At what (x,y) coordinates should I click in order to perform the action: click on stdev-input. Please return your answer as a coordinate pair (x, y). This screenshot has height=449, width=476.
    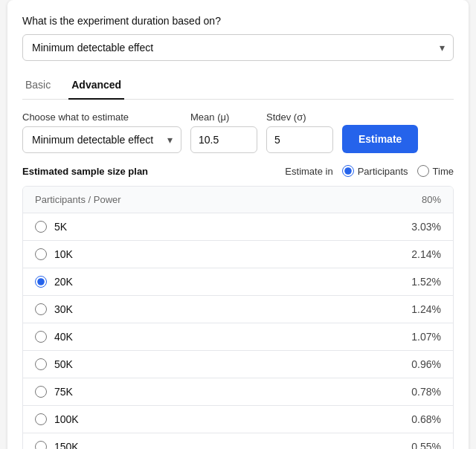
    Looking at the image, I should click on (300, 140).